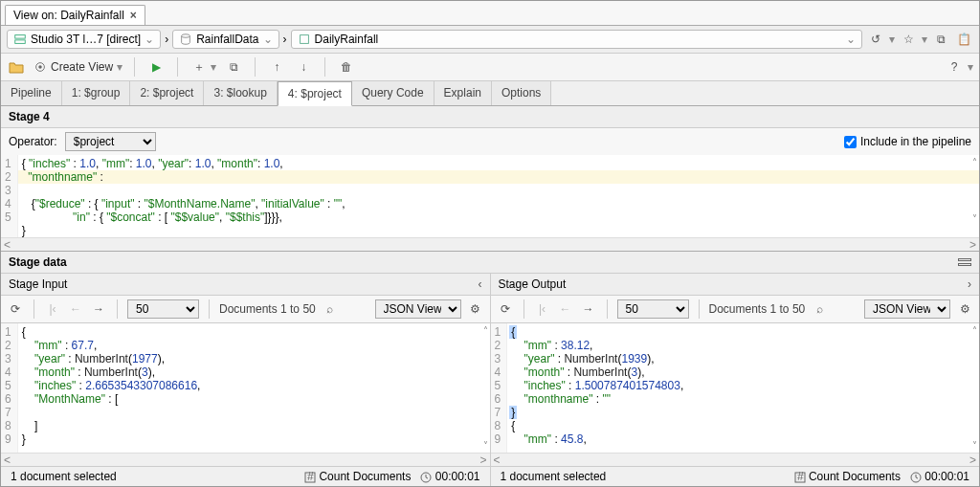  Describe the element at coordinates (245, 388) in the screenshot. I see `input-json-viewer: 1 2 3 4 5 6 7 8 9 { "mm" : 67.7, "year" …` at that location.